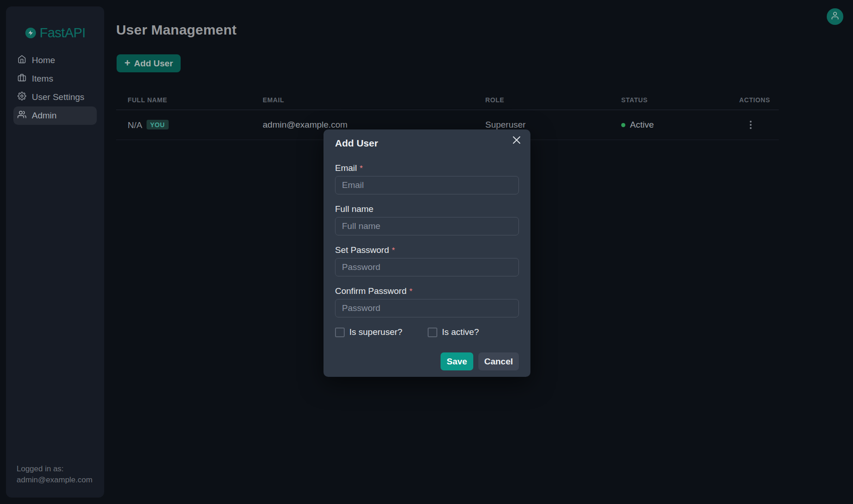 This screenshot has width=853, height=504. I want to click on close-icon, so click(517, 141).